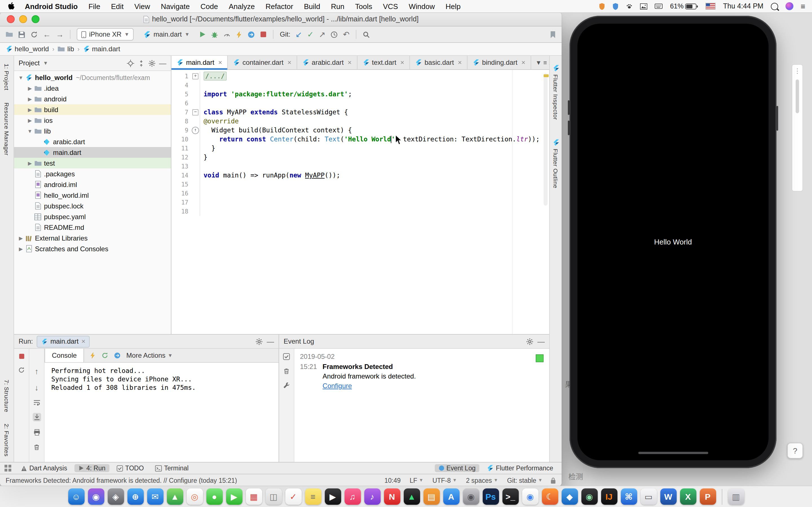 This screenshot has width=812, height=507. I want to click on code-line: 16, so click(360, 193).